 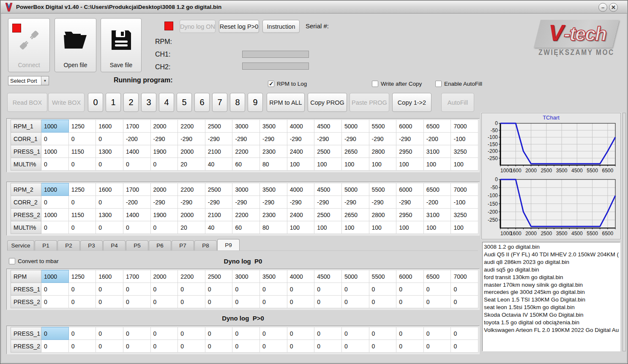 I want to click on digit-button-3: 3, so click(x=149, y=102).